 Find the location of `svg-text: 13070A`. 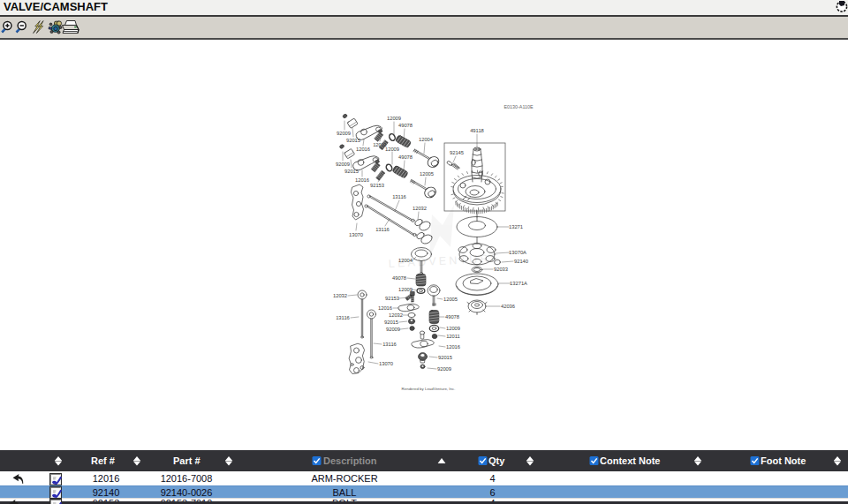

svg-text: 13070A is located at coordinates (518, 252).